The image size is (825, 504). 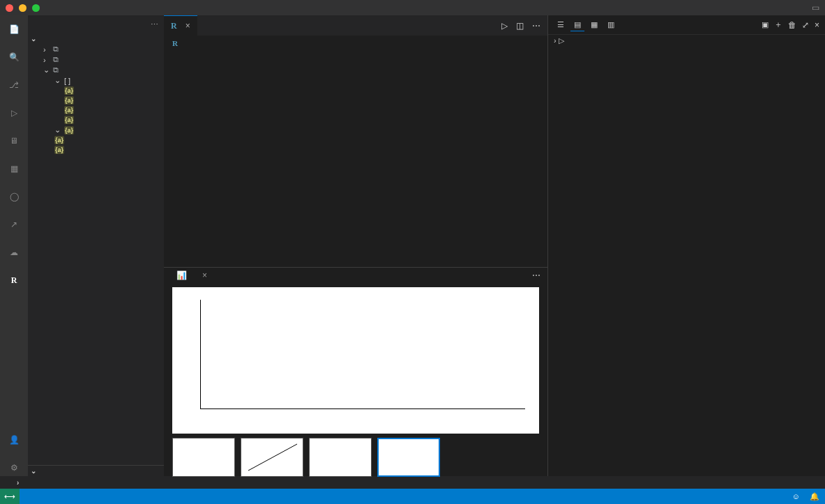 What do you see at coordinates (796, 496) in the screenshot?
I see `feedback-icon: ☺` at bounding box center [796, 496].